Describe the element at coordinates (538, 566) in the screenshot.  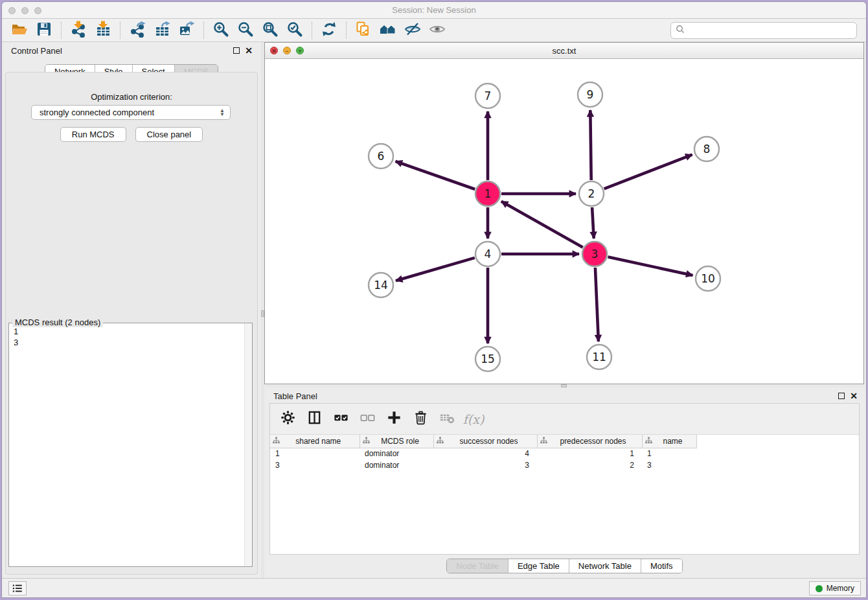
I see `tab-edge-table: Edge Table` at that location.